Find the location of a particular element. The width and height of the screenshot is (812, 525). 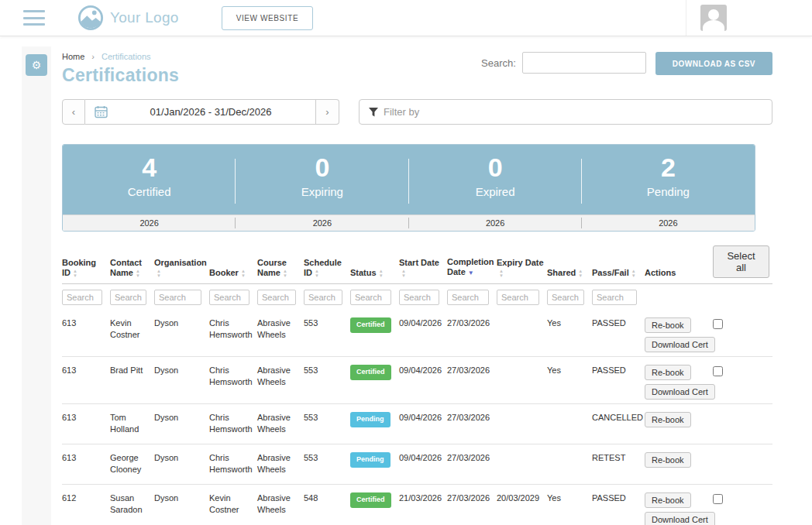

search-shared is located at coordinates (566, 297).